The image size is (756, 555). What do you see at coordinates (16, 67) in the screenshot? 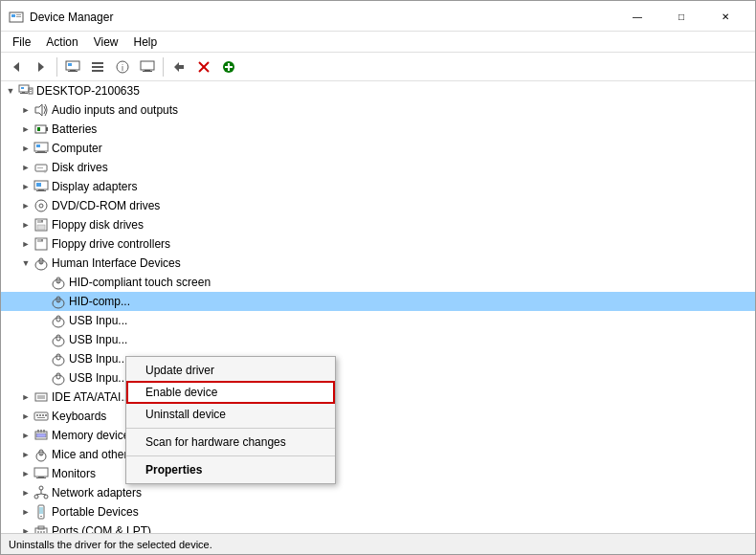
I see `back-button` at bounding box center [16, 67].